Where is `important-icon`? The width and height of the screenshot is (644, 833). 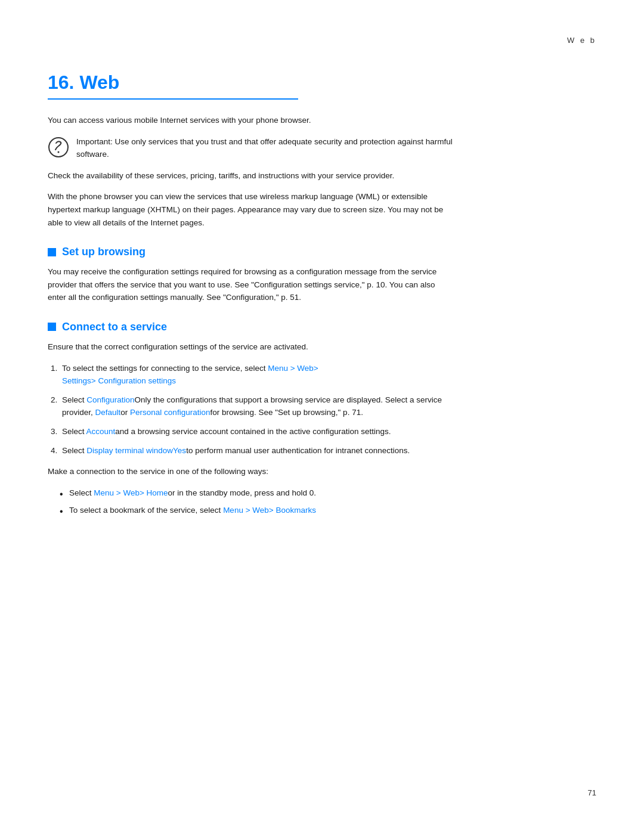
important-icon is located at coordinates (58, 147).